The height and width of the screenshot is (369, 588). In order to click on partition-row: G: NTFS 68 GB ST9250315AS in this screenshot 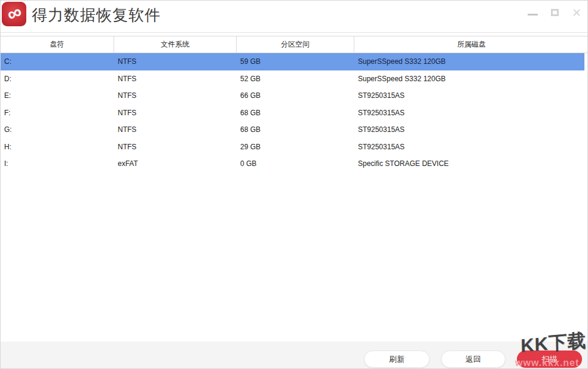, I will do `click(294, 130)`.